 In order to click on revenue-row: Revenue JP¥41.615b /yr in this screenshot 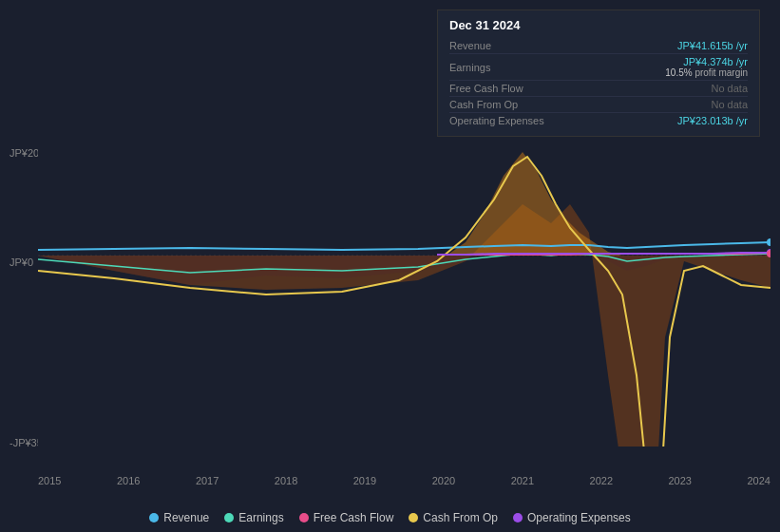, I will do `click(599, 46)`.